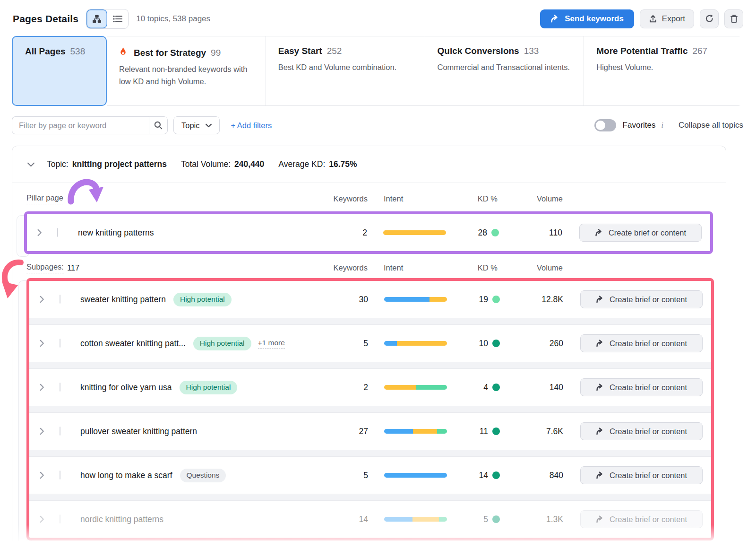 This screenshot has height=541, width=756. What do you see at coordinates (122, 519) in the screenshot?
I see `page-title-cell: nordic knitting patterns` at bounding box center [122, 519].